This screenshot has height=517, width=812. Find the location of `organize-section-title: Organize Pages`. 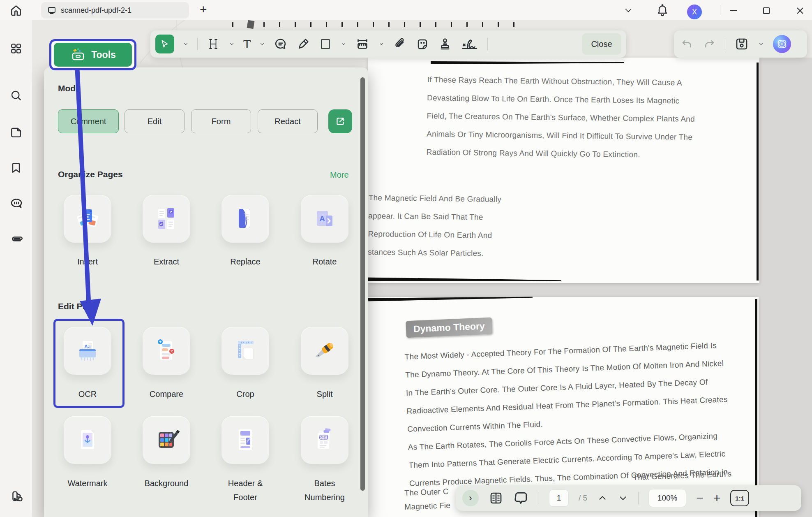

organize-section-title: Organize Pages is located at coordinates (90, 174).